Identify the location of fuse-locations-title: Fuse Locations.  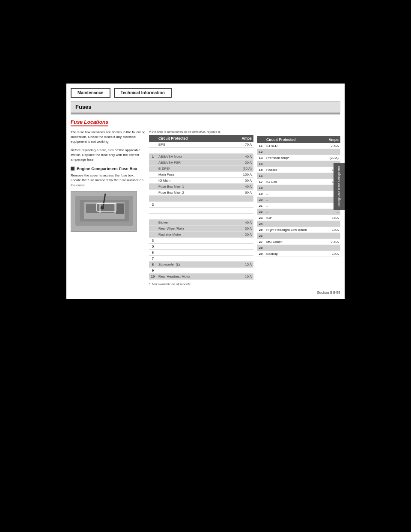
(89, 123).